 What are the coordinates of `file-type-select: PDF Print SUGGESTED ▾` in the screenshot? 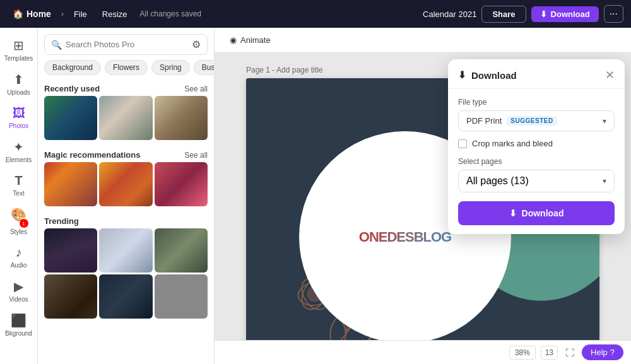 It's located at (536, 121).